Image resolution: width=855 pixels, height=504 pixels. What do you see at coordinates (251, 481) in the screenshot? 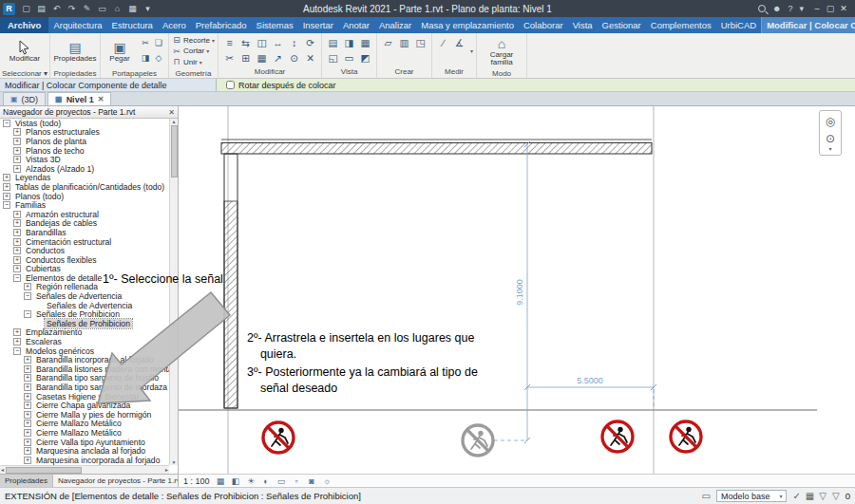
I see `viewbar-tool-3: ☀` at bounding box center [251, 481].